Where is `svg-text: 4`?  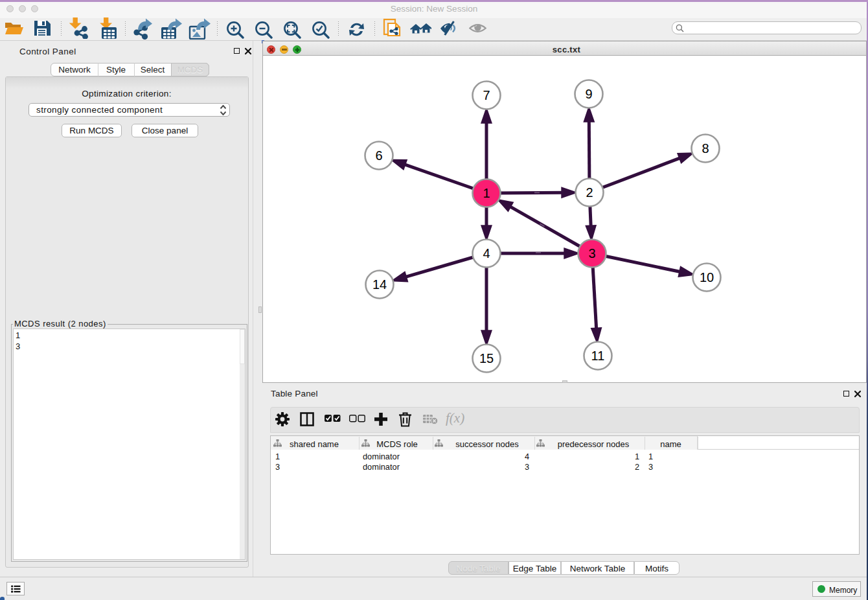 svg-text: 4 is located at coordinates (486, 253).